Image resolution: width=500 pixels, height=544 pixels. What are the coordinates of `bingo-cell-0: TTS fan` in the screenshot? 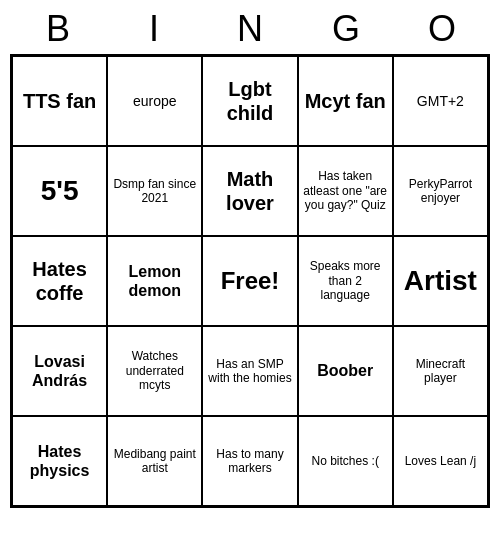 It's located at (60, 101).